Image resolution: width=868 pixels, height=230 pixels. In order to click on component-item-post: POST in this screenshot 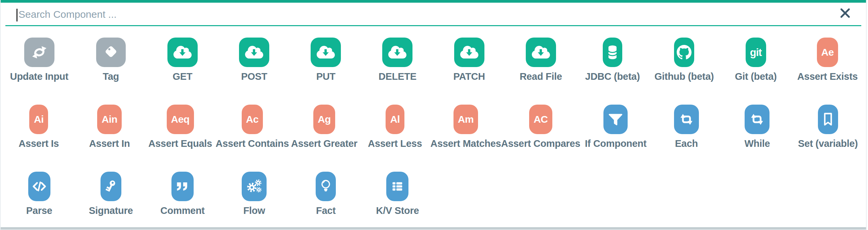, I will do `click(254, 60)`.